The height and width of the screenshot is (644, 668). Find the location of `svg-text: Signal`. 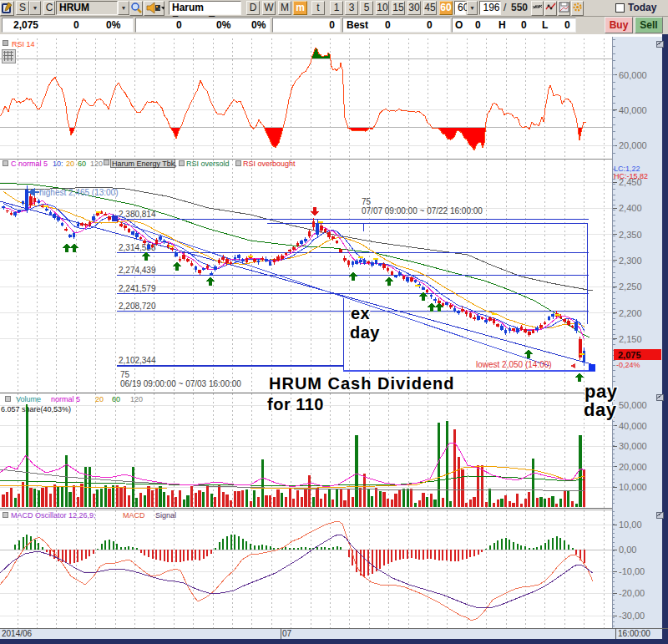

svg-text: Signal is located at coordinates (165, 515).